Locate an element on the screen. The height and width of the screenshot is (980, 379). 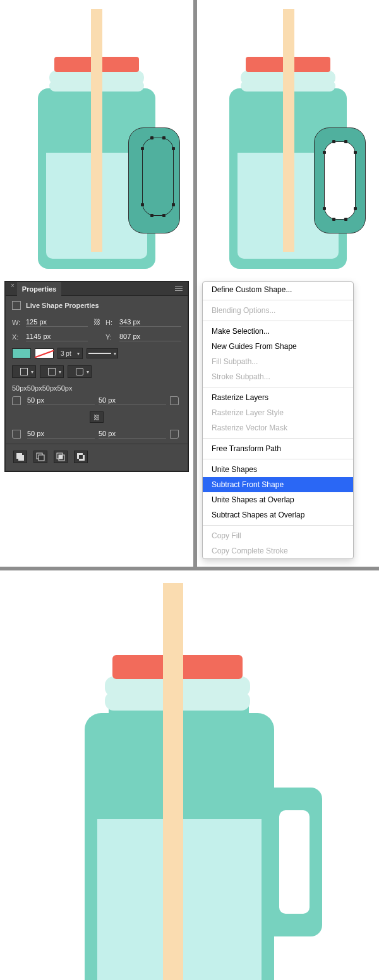
menu-item: Rasterize Vector Mask is located at coordinates (278, 428).